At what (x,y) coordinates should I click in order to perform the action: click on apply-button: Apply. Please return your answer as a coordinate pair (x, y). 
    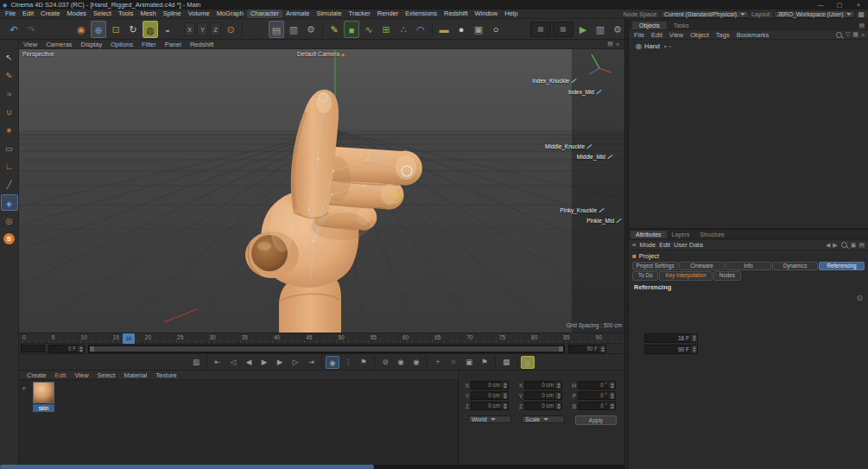
    Looking at the image, I should click on (596, 420).